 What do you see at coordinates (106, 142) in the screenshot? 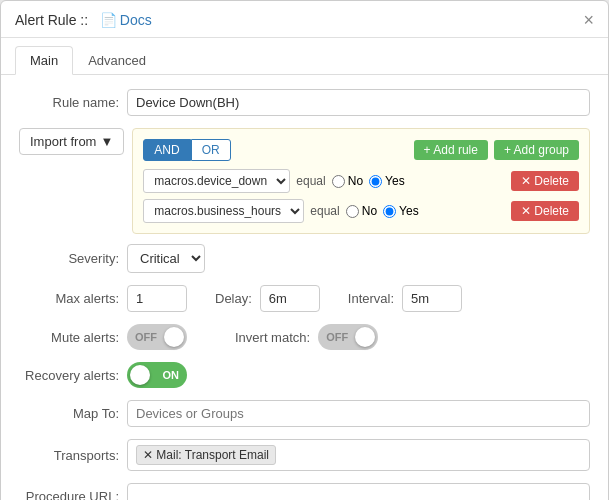
I see `chevron-down-icon: ▼` at bounding box center [106, 142].